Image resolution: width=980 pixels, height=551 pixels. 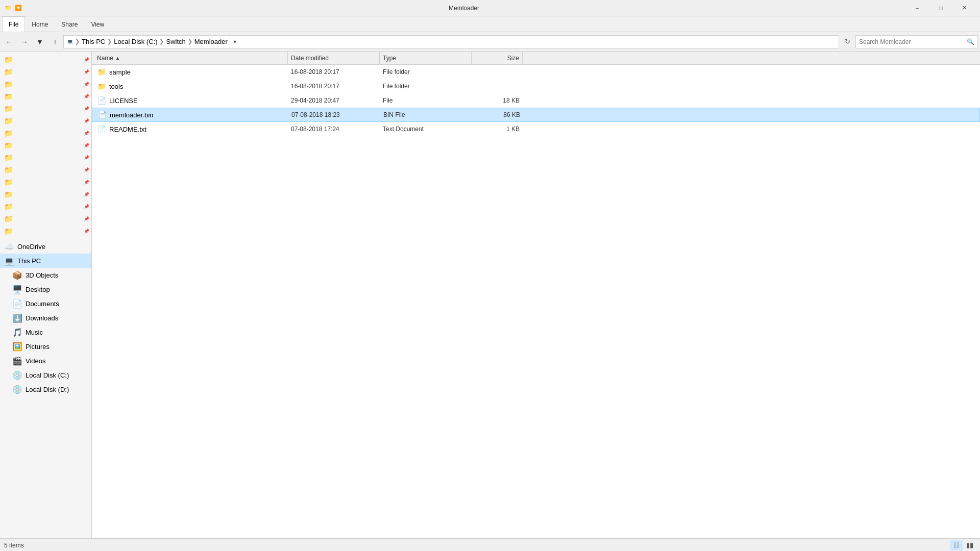 I want to click on ribbon: File Home Share View, so click(x=490, y=24).